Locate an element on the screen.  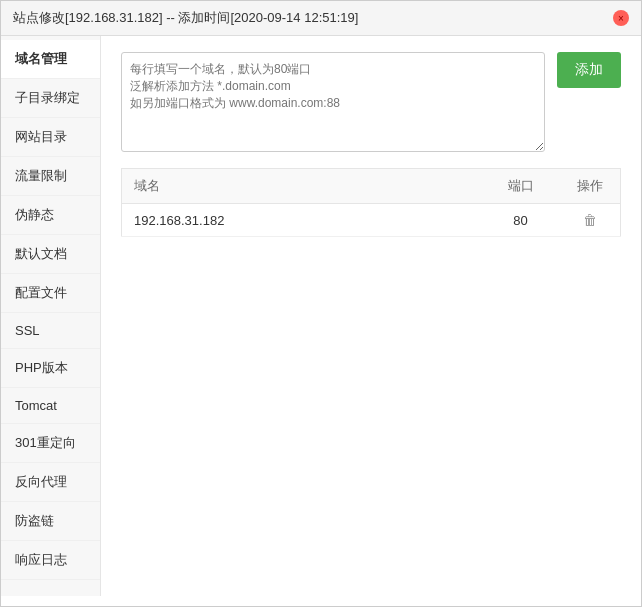
sidebar-item-reverse-proxy: 反向代理 is located at coordinates (50, 482).